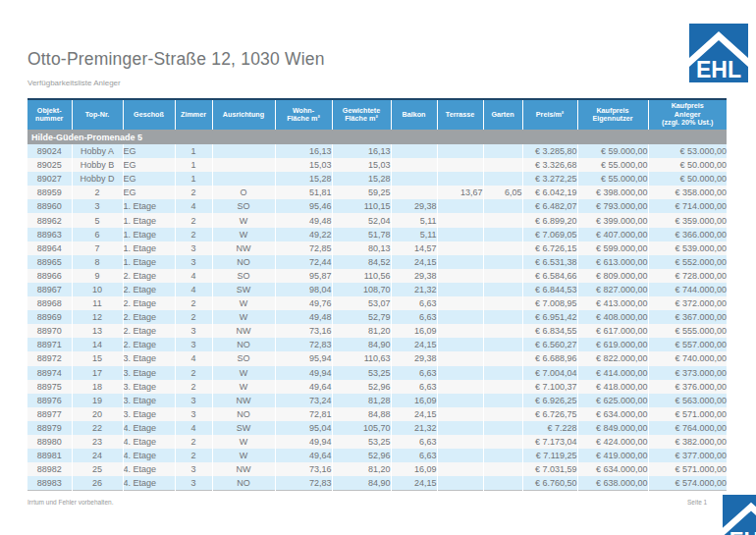  Describe the element at coordinates (97, 179) in the screenshot. I see `table-cell: Hobby D` at that location.